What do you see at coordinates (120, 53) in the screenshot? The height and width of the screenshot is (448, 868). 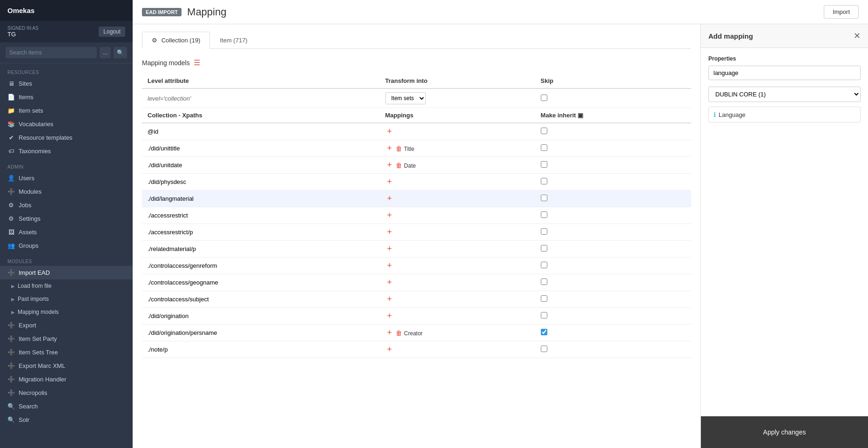 I see `search-button: 🔍` at bounding box center [120, 53].